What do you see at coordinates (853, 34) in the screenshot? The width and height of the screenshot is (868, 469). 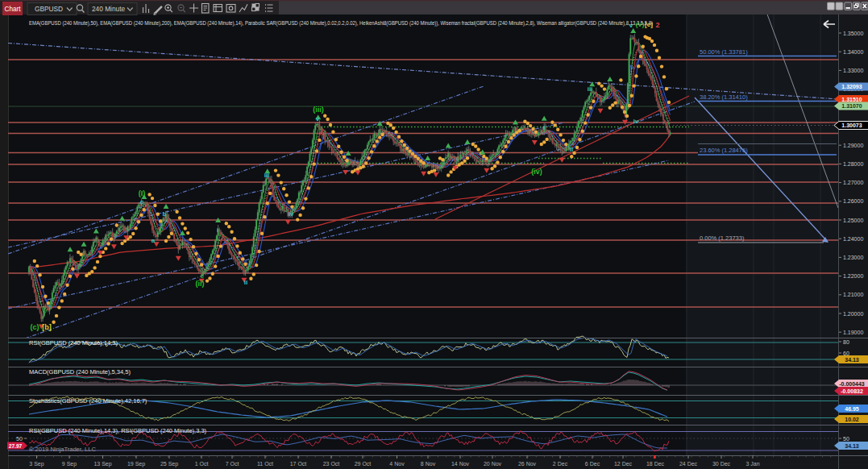 I see `svg-text: 1.35000` at bounding box center [853, 34].